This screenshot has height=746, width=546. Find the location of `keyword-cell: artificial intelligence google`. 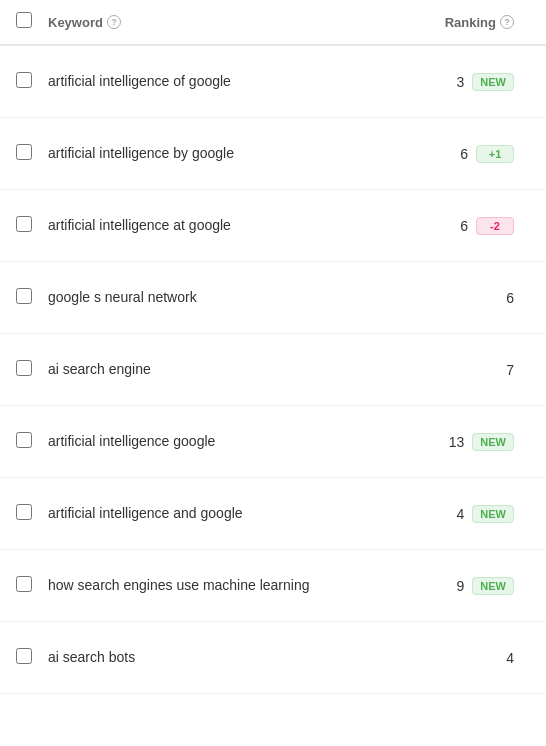

keyword-cell: artificial intelligence google is located at coordinates (219, 442).